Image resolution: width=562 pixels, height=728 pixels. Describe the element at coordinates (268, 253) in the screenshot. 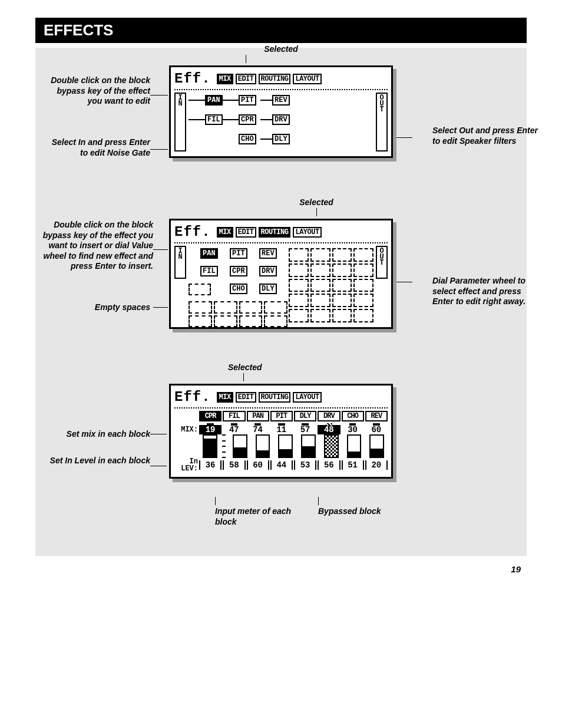

I see `block: REV` at that location.